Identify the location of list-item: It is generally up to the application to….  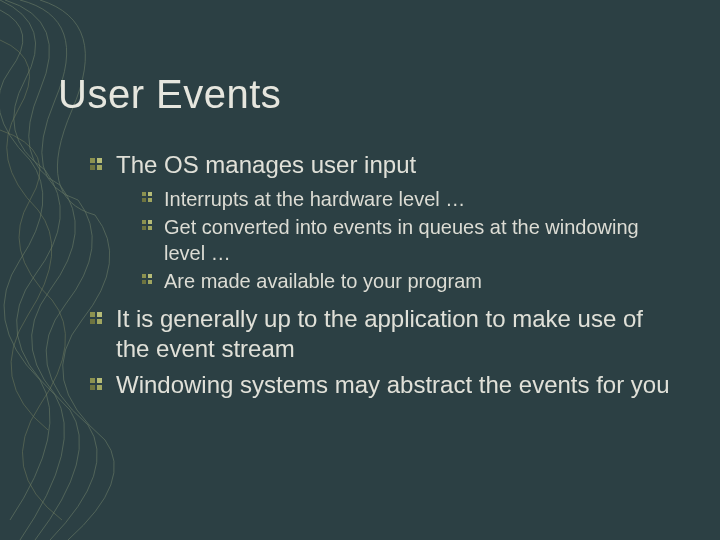
(385, 334).